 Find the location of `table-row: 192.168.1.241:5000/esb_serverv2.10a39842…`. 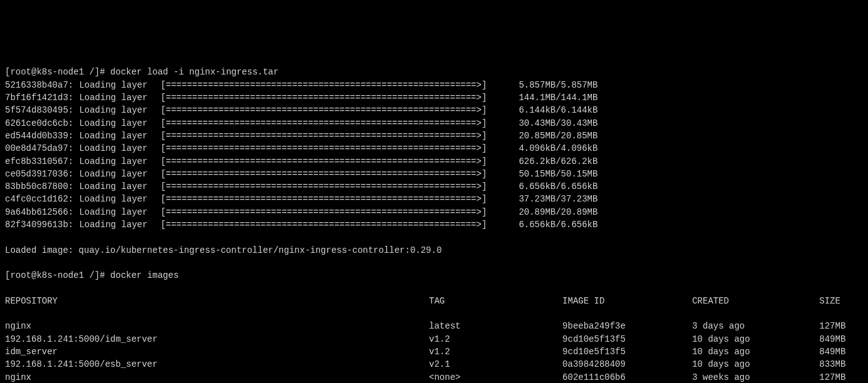

table-row: 192.168.1.241:5000/esb_serverv2.10a39842… is located at coordinates (434, 364).